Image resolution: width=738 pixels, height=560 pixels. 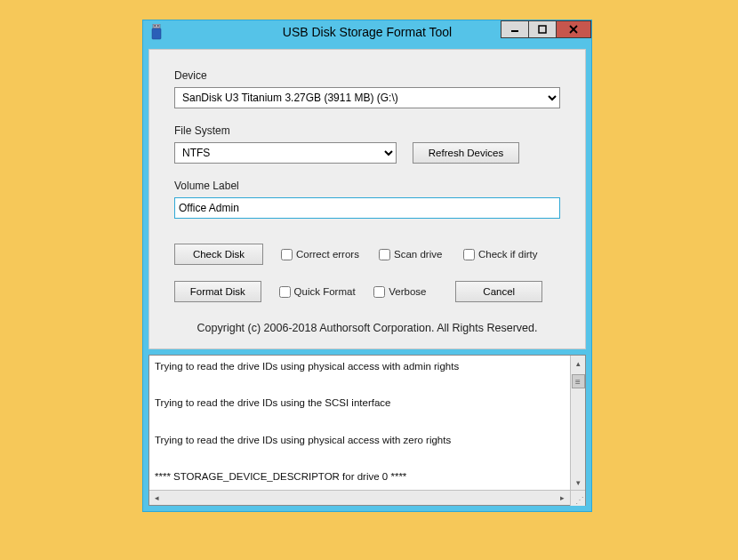 I want to click on vertical-scrollbar: ▴ ≡ ▾, so click(x=578, y=423).